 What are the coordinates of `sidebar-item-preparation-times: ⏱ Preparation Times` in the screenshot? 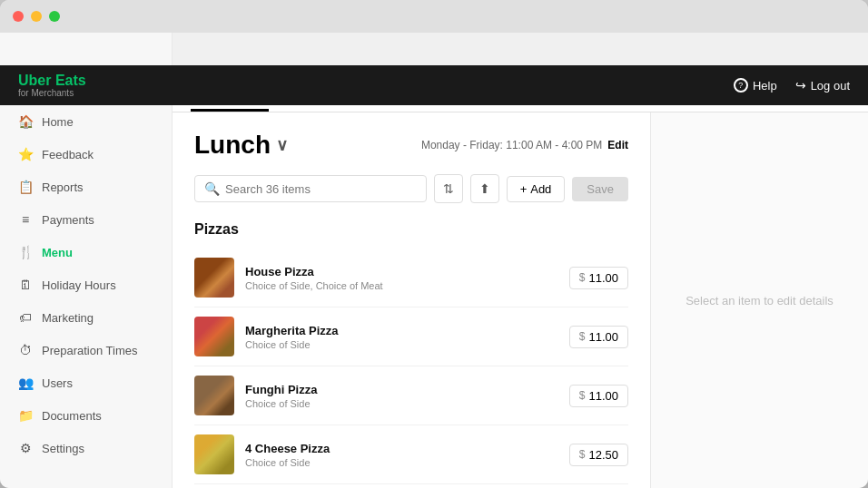 It's located at (85, 350).